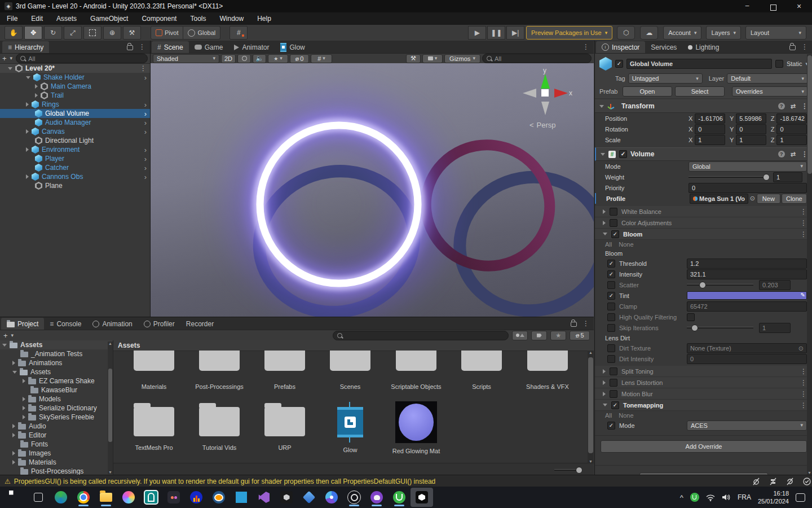  Describe the element at coordinates (747, 296) in the screenshot. I see `tint-color-swatch: ✎` at that location.